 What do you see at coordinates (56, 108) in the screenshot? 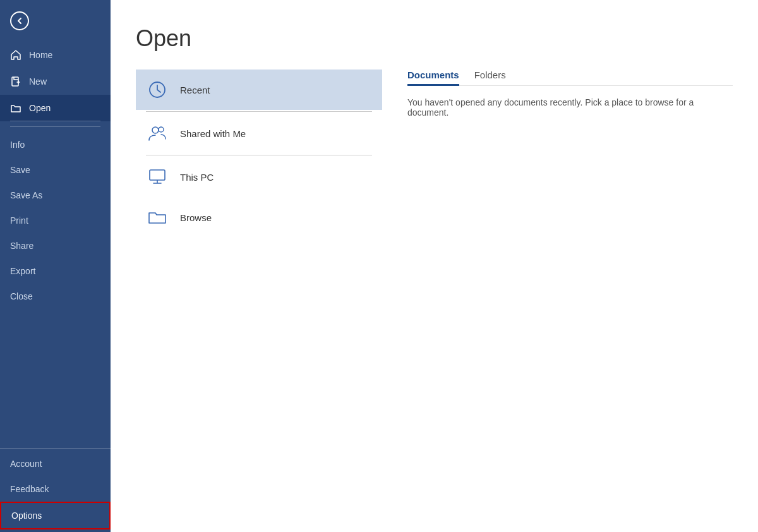
I see `sidebar-item-open: Open` at bounding box center [56, 108].